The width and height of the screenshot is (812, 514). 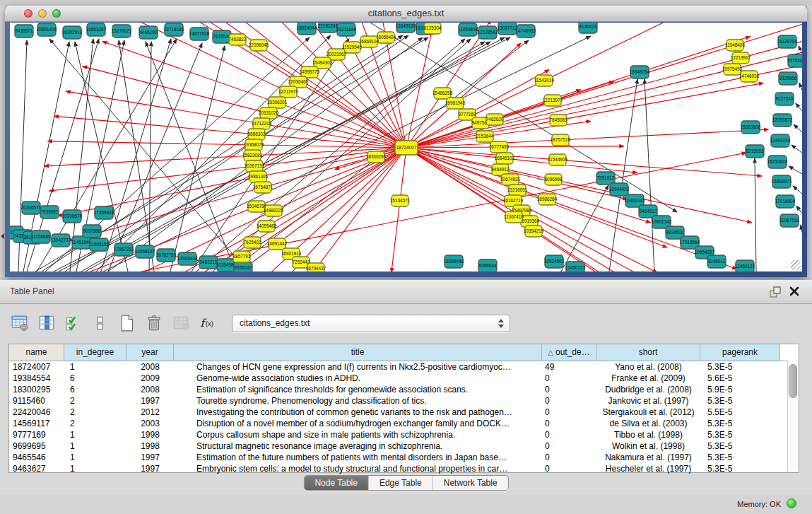 I want to click on network-node: 9435571, so click(x=24, y=31).